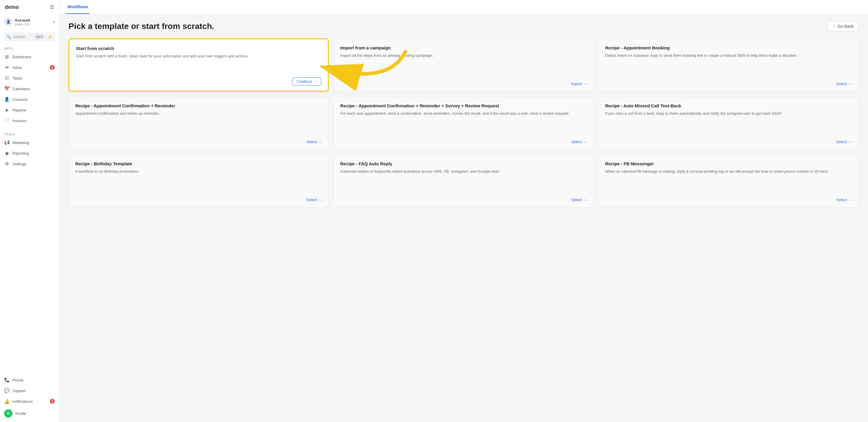 Image resolution: width=868 pixels, height=422 pixels. Describe the element at coordinates (199, 200) in the screenshot. I see `card-action-recipe-birthday-template: Select →` at that location.